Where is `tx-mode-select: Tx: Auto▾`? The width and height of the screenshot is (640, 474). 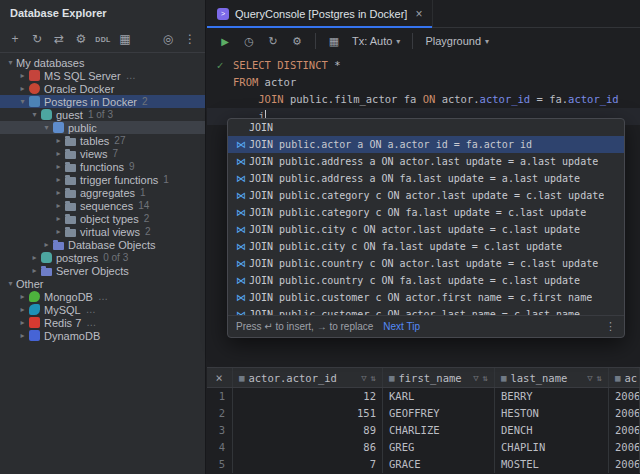 tx-mode-select: Tx: Auto▾ is located at coordinates (376, 41).